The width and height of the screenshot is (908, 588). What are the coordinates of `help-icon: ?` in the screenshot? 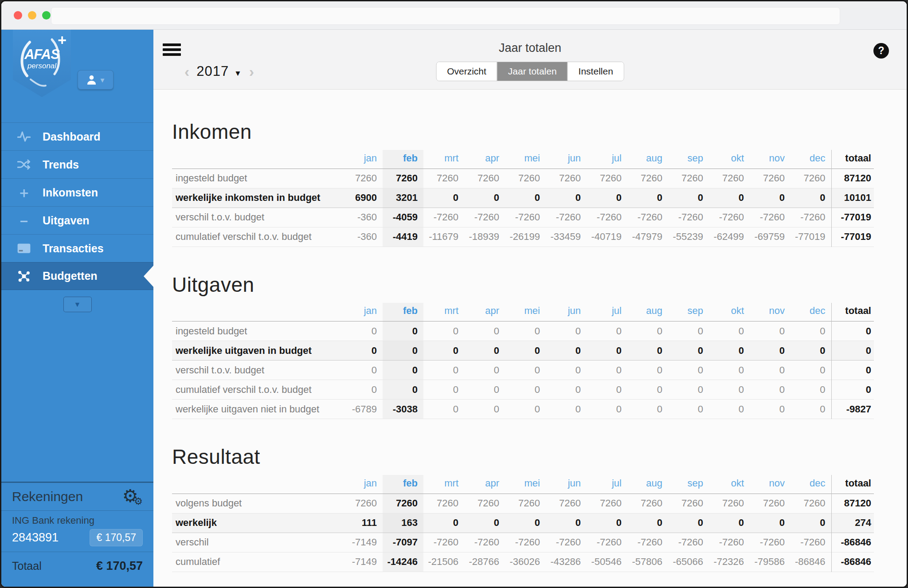 It's located at (881, 51).